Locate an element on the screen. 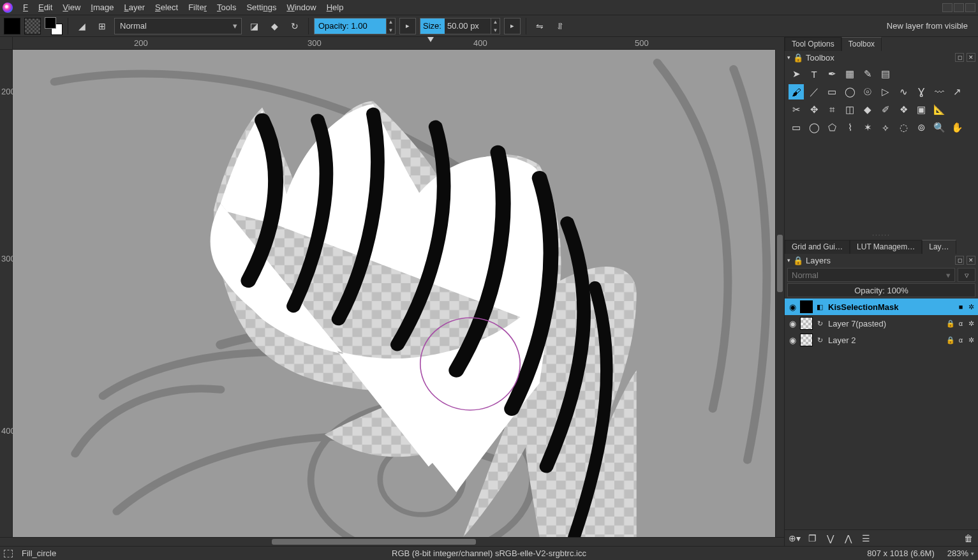 Image resolution: width=978 pixels, height=560 pixels. tool-polyline: ⦾ is located at coordinates (868, 92).